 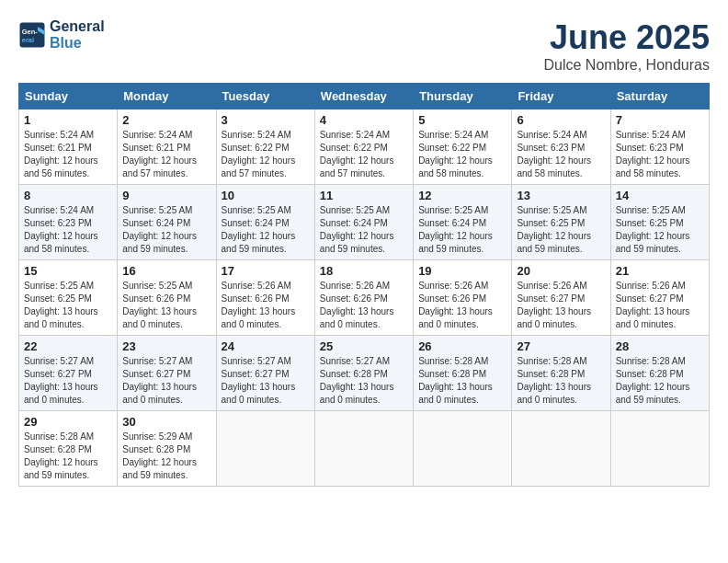 I want to click on day-number: 20, so click(x=561, y=270).